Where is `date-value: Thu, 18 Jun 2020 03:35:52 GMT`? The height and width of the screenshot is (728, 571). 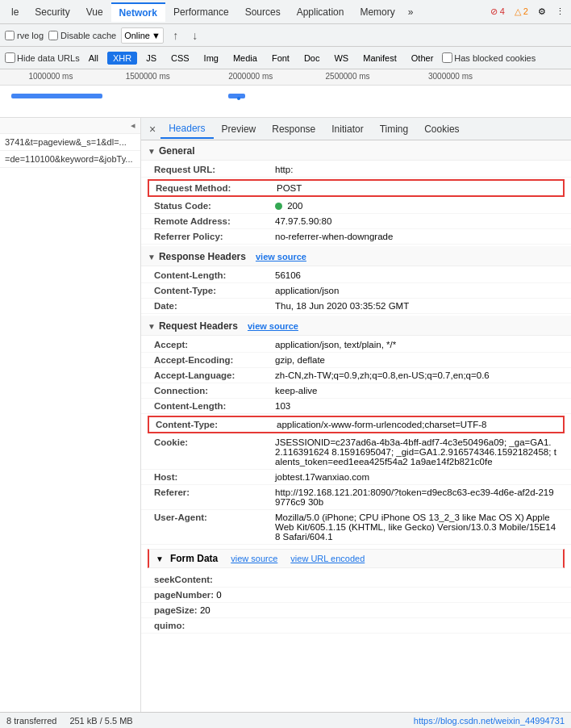 date-value: Thu, 18 Jun 2020 03:35:52 GMT is located at coordinates (416, 306).